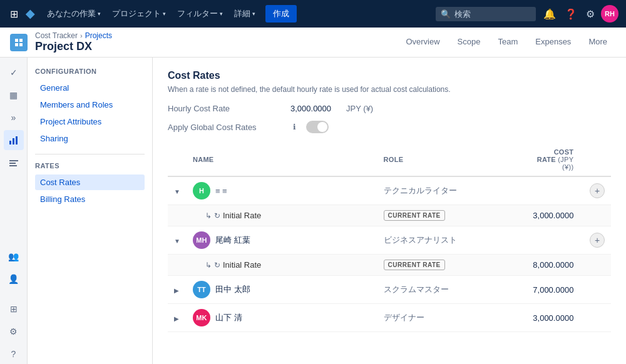 The image size is (626, 364). What do you see at coordinates (177, 160) in the screenshot?
I see `th-expand` at bounding box center [177, 160].